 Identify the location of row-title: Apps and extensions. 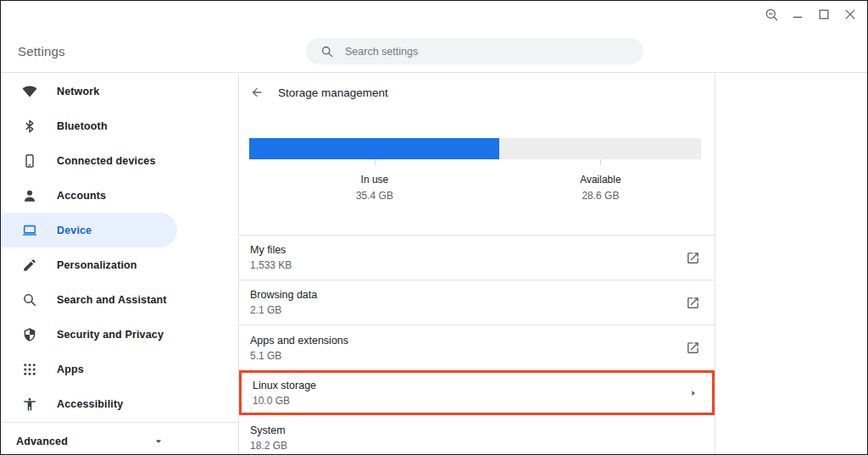
(299, 341).